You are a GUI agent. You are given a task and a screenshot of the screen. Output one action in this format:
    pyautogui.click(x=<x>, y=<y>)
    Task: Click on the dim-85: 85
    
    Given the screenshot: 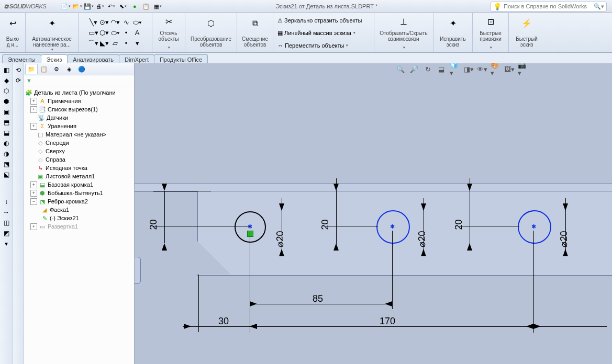 What is the action you would take?
    pyautogui.click(x=318, y=299)
    